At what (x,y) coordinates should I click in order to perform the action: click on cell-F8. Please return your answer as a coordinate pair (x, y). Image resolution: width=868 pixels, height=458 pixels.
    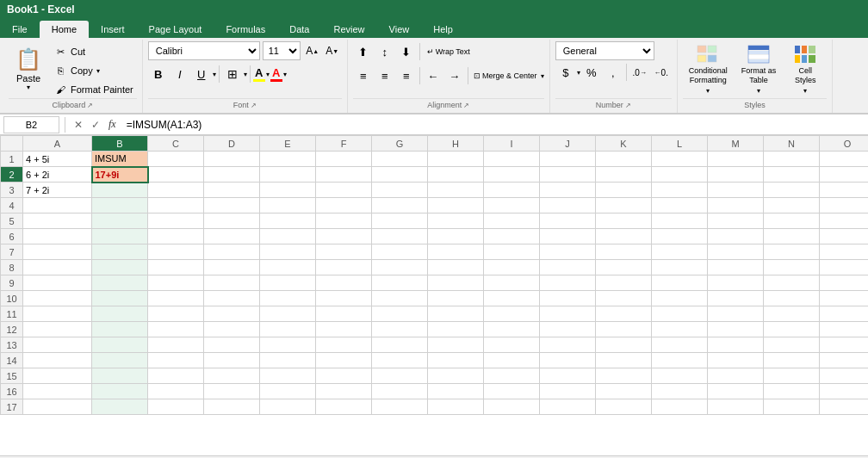
    Looking at the image, I should click on (344, 268).